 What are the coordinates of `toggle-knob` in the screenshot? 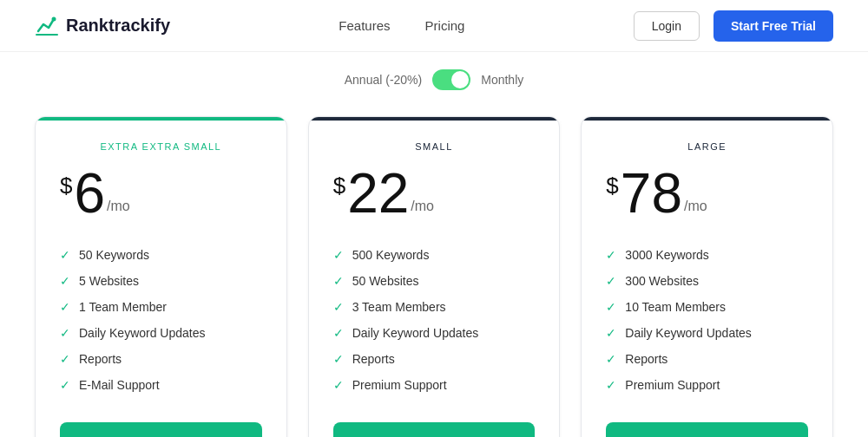 It's located at (460, 80).